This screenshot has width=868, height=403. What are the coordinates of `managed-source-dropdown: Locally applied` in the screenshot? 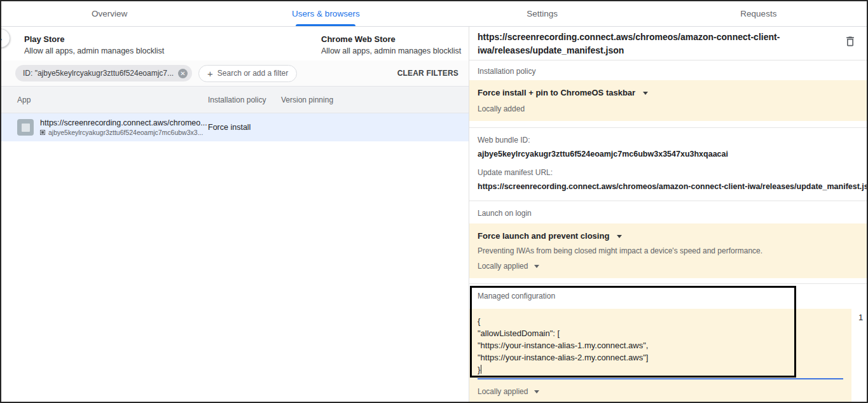 It's located at (660, 392).